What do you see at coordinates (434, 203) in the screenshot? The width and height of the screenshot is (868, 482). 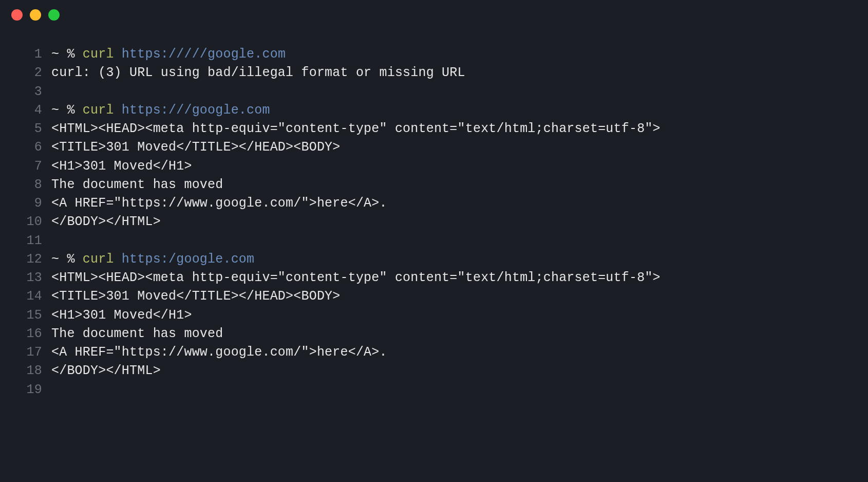 I see `code-line: 9<A HREF="https://www.google.com/">here<…` at bounding box center [434, 203].